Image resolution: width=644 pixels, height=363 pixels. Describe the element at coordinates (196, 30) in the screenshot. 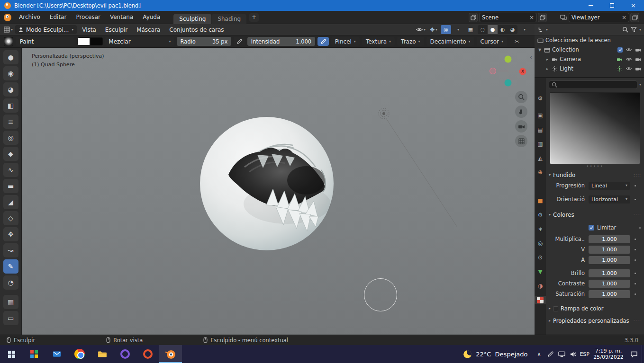

I see `menu-conjuntos-de-caras: Conjuntos de caras` at that location.